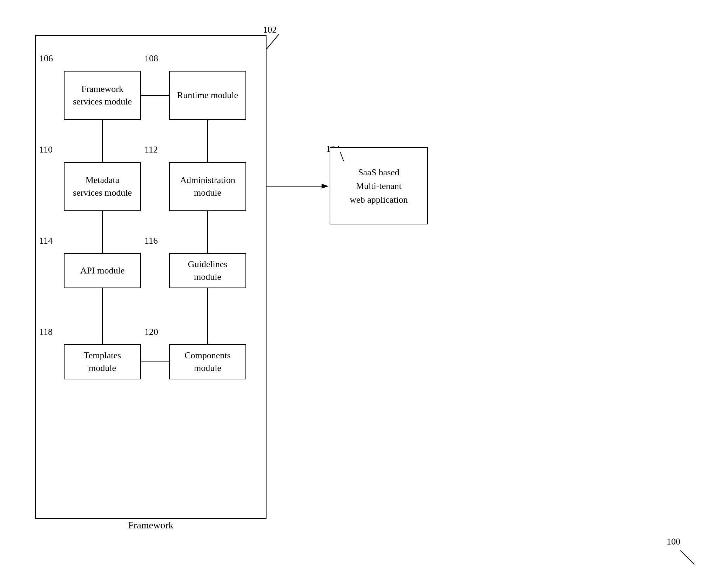 This screenshot has height=588, width=721. I want to click on framework-services-label: Frameworkservices module, so click(102, 95).